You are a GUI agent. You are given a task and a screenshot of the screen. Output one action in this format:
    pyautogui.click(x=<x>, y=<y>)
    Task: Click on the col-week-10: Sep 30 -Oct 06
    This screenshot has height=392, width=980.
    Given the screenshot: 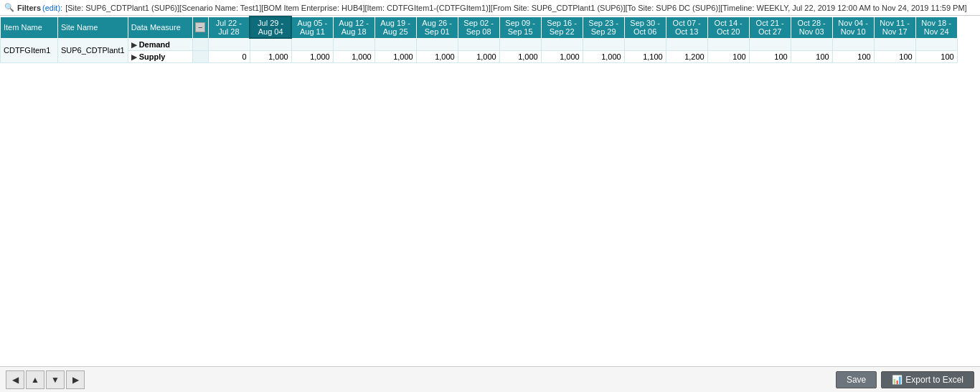 What is the action you would take?
    pyautogui.click(x=645, y=27)
    